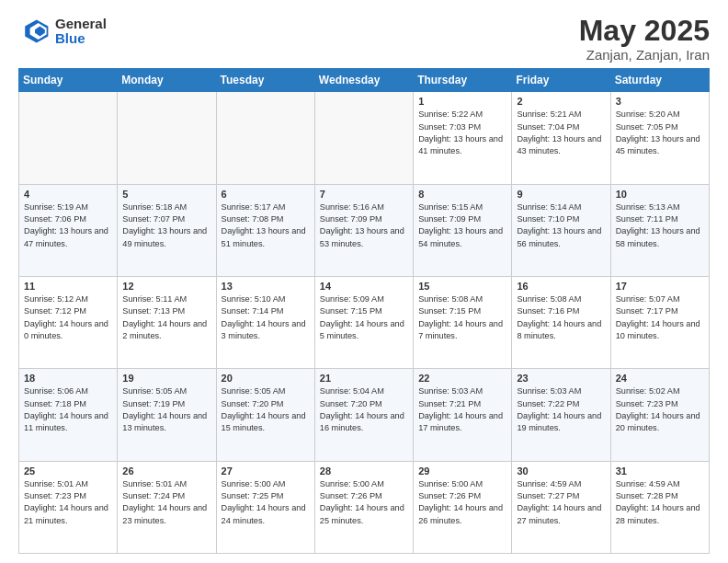  Describe the element at coordinates (660, 322) in the screenshot. I see `table-row: 17Sunrise: 5:07 AMSunset: 7:17 PMDayligh…` at that location.